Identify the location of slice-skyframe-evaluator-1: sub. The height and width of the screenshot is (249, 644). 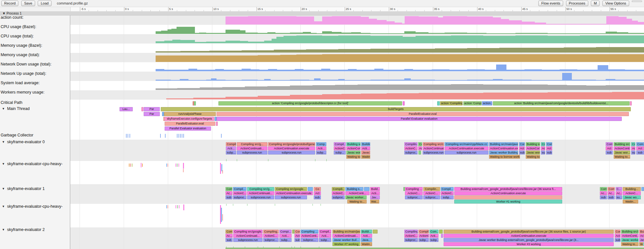
(229, 197).